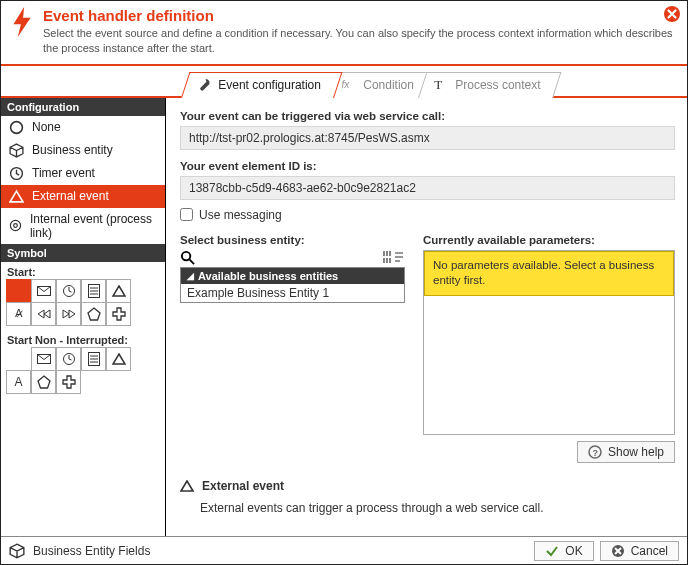 This screenshot has width=688, height=565. Describe the element at coordinates (44, 382) in the screenshot. I see `symbol-ni-pentagon` at that location.